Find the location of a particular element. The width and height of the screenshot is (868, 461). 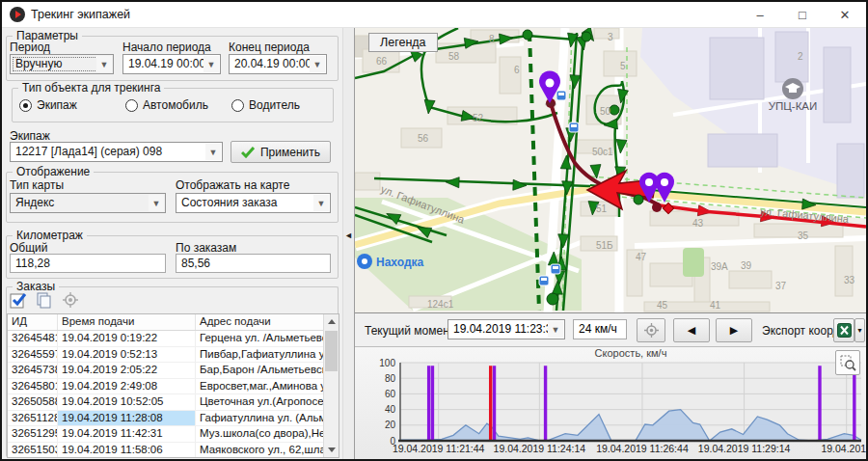

building-number: 51 is located at coordinates (602, 208).